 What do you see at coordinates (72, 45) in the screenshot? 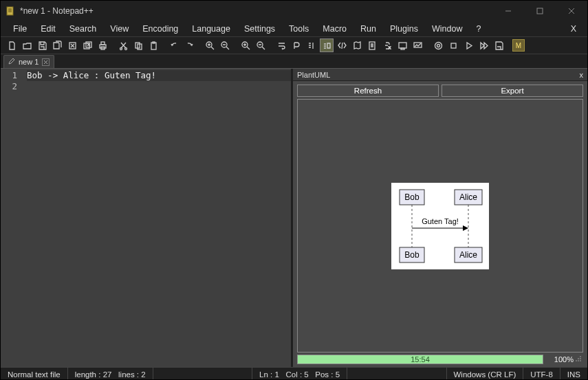
I see `close-icon` at bounding box center [72, 45].